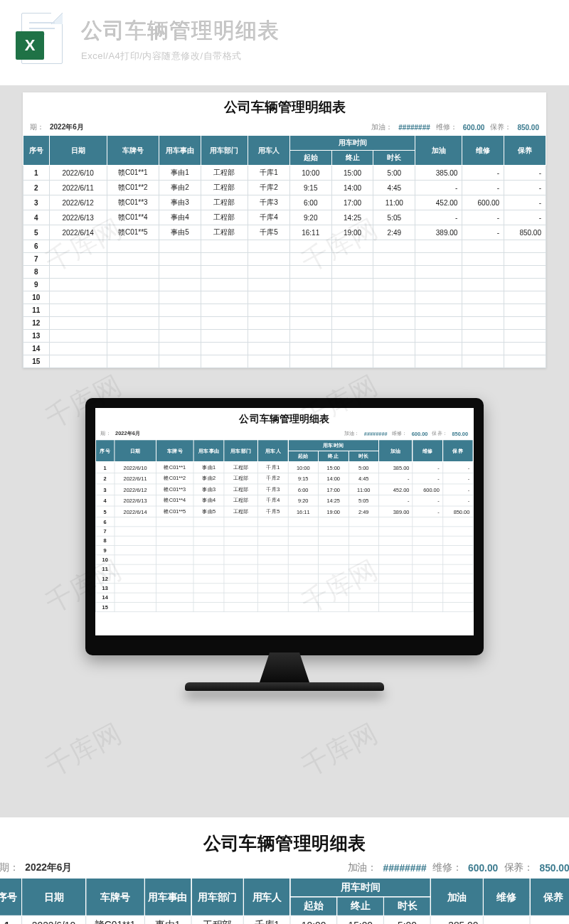  What do you see at coordinates (30, 45) in the screenshot?
I see `excel-badge: X` at bounding box center [30, 45].